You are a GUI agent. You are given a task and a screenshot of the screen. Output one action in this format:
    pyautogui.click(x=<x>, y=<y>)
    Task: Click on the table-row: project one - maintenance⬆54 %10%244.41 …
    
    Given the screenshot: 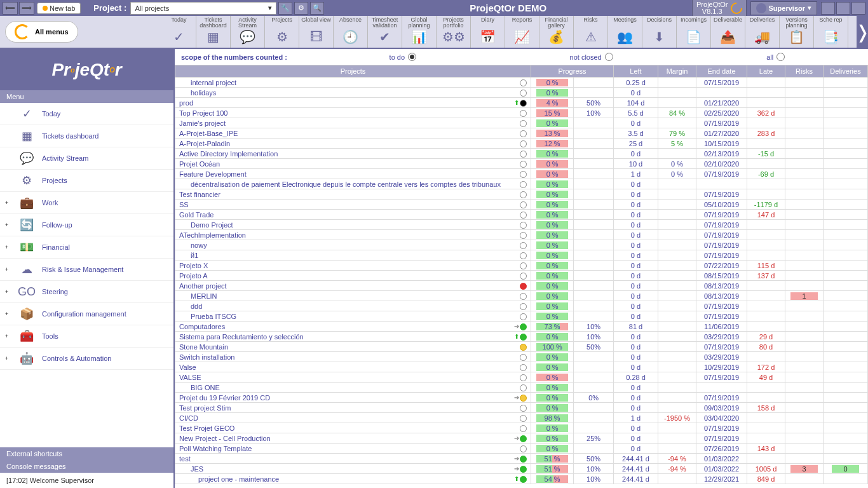 What is the action you would take?
    pyautogui.click(x=522, y=479)
    